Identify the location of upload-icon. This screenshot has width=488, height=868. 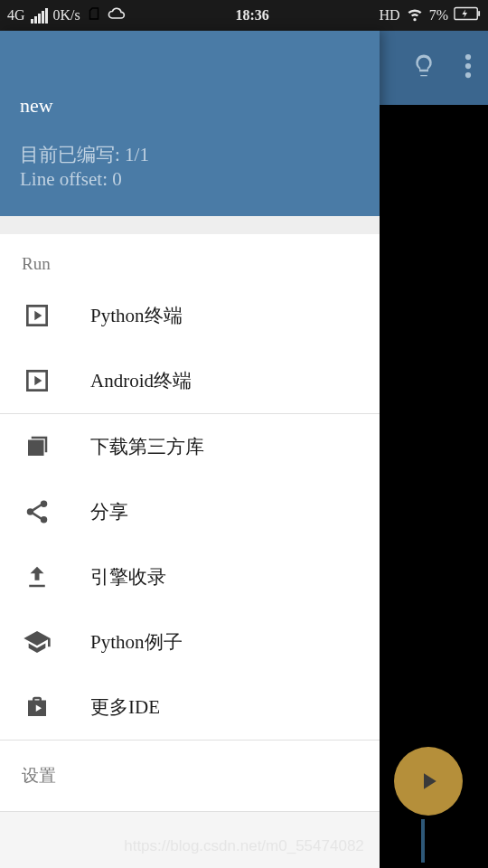
(37, 577).